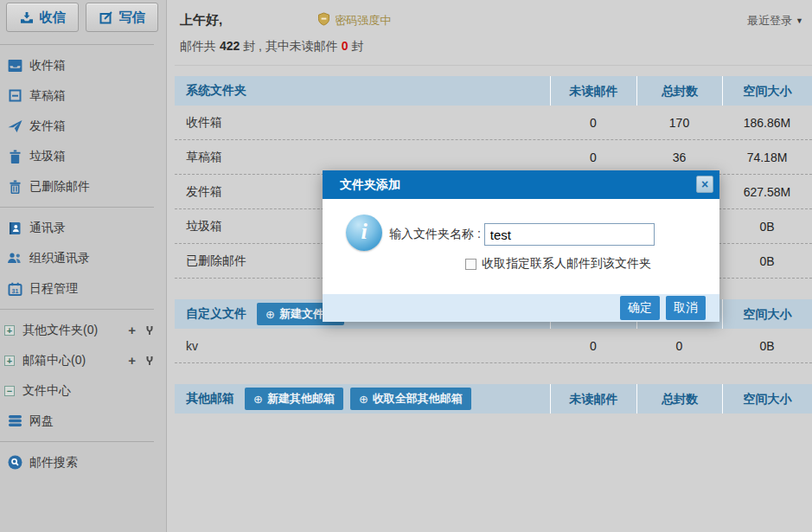 Image resolution: width=812 pixels, height=532 pixels. Describe the element at coordinates (680, 91) in the screenshot. I see `column-header-total: 总封数` at that location.